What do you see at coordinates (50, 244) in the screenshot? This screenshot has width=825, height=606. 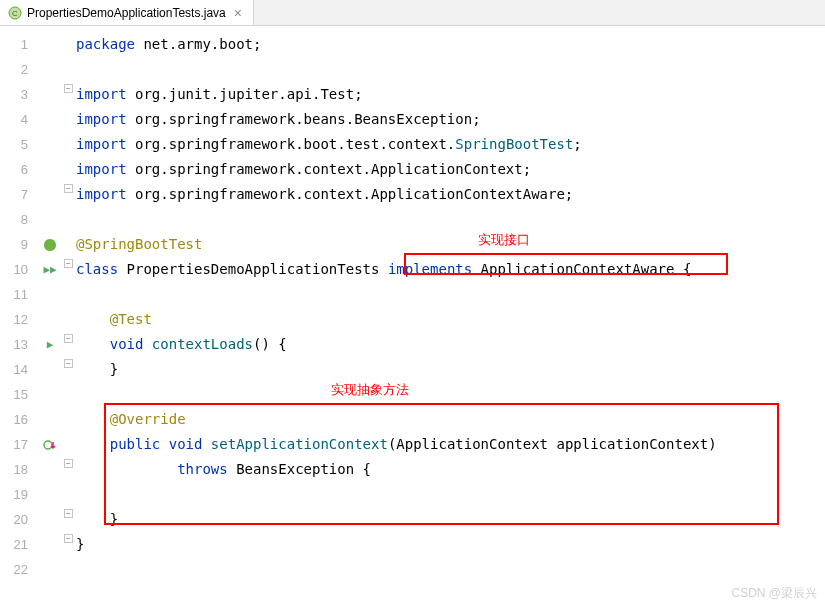 I see `spring-icon` at bounding box center [50, 244].